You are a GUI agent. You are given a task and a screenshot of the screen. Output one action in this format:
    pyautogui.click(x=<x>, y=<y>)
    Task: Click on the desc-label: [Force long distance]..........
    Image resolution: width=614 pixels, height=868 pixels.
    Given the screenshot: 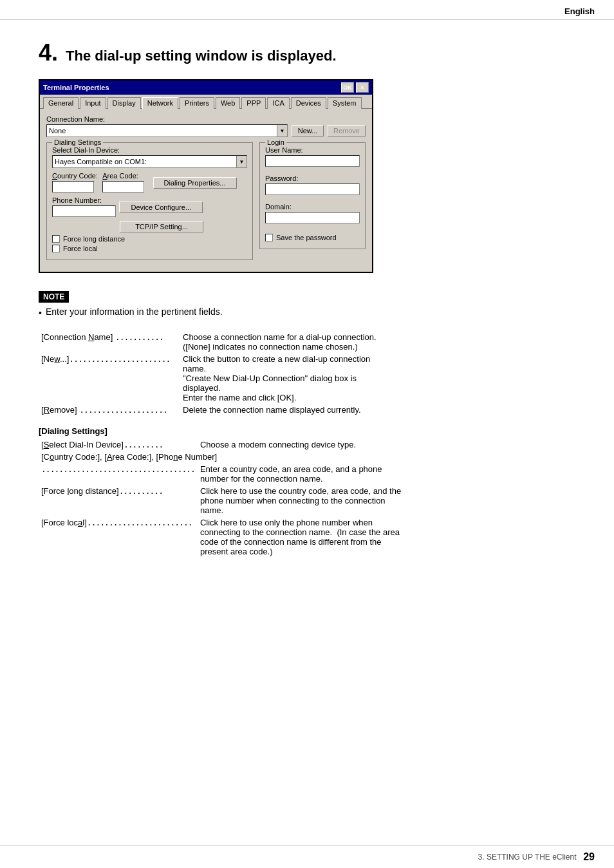 What is the action you would take?
    pyautogui.click(x=102, y=491)
    